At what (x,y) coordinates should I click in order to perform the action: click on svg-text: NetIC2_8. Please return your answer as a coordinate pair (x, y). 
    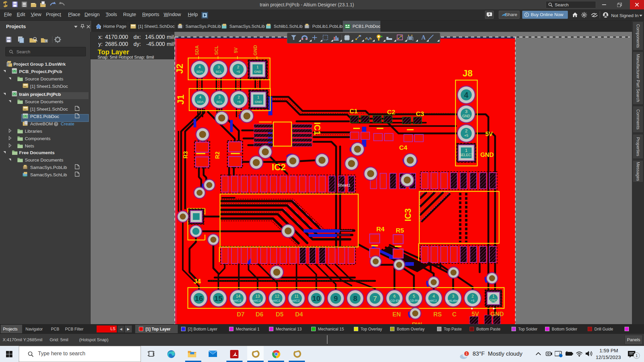
    Looking at the image, I should click on (434, 300).